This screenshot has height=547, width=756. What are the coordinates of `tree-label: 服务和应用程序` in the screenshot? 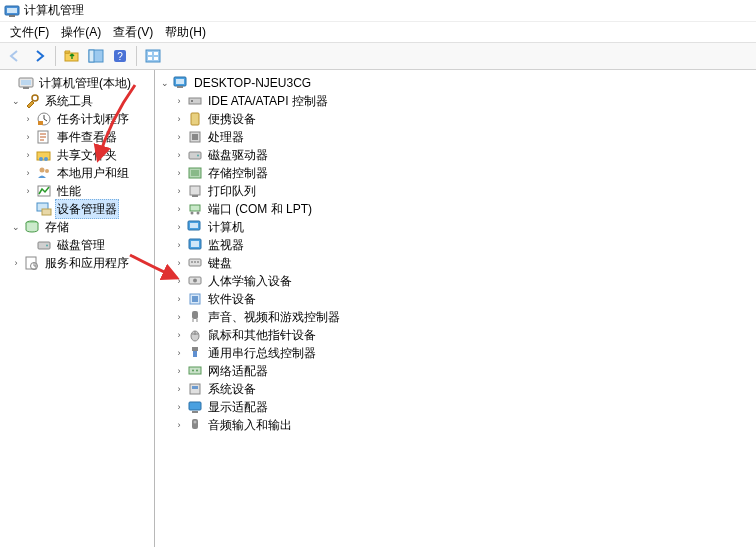 It's located at (87, 263).